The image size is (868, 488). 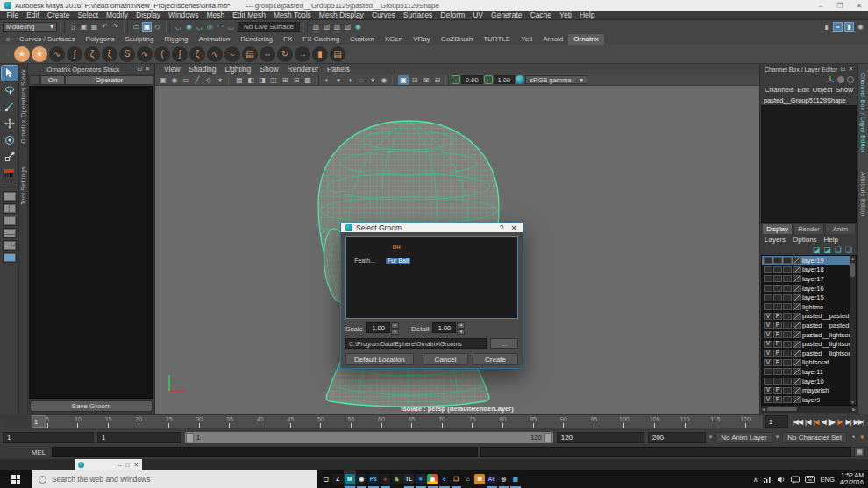 What do you see at coordinates (815, 422) in the screenshot?
I see `playback-button: |◀` at bounding box center [815, 422].